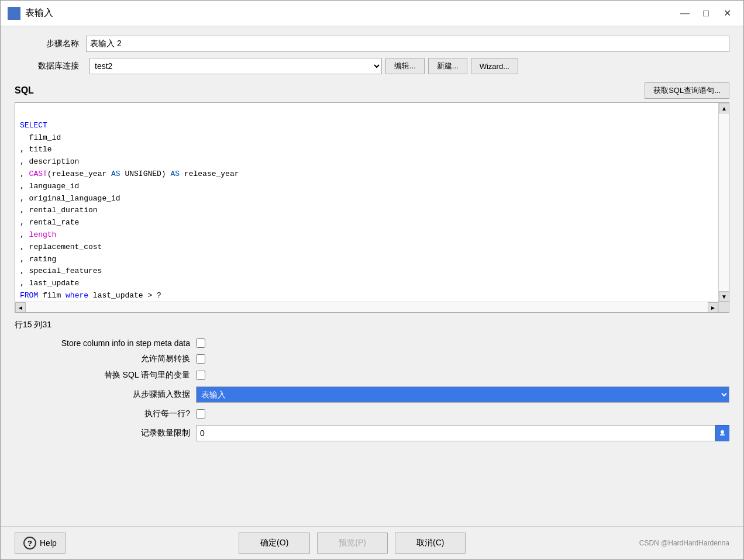 Image resolution: width=744 pixels, height=560 pixels. Describe the element at coordinates (372, 395) in the screenshot. I see `insert-from-row: 从步骤插入数据 表输入` at that location.